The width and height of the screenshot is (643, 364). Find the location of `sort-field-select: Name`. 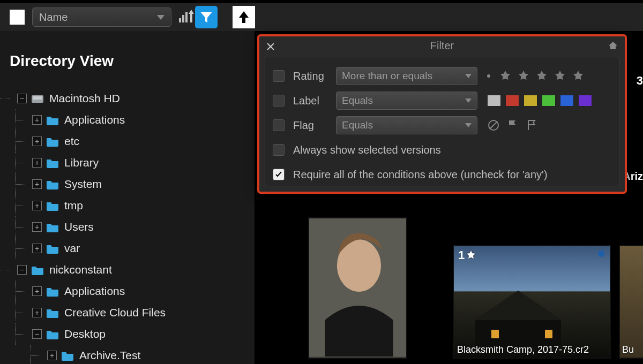

sort-field-select: Name is located at coordinates (102, 17).